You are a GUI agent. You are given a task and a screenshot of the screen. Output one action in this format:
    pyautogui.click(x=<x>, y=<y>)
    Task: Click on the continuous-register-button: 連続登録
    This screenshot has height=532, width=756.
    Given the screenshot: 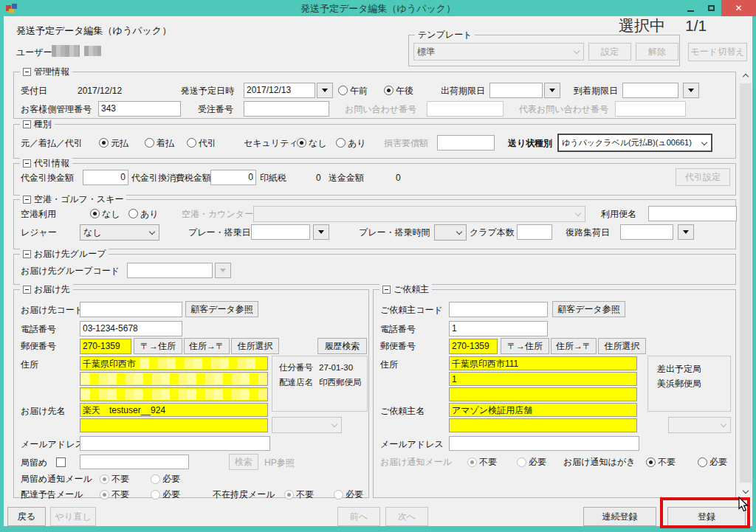 What is the action you would take?
    pyautogui.click(x=620, y=517)
    